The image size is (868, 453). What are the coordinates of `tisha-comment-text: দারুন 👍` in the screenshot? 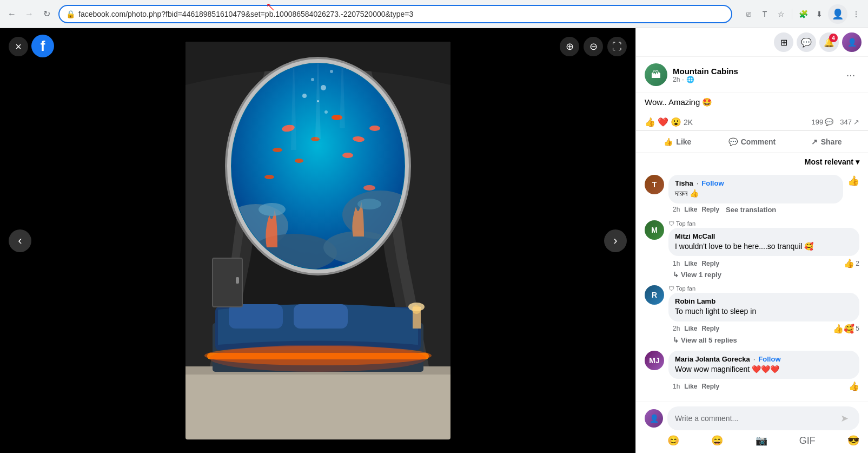 It's located at (756, 194).